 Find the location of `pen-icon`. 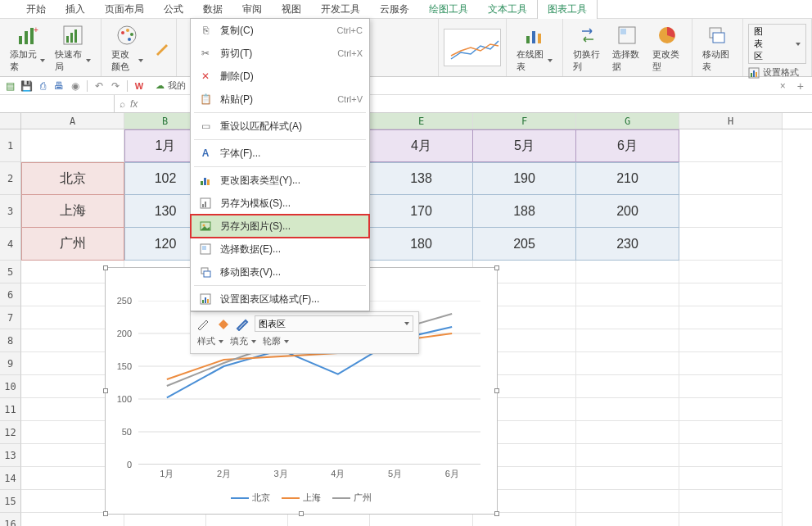

pen-icon is located at coordinates (162, 48).